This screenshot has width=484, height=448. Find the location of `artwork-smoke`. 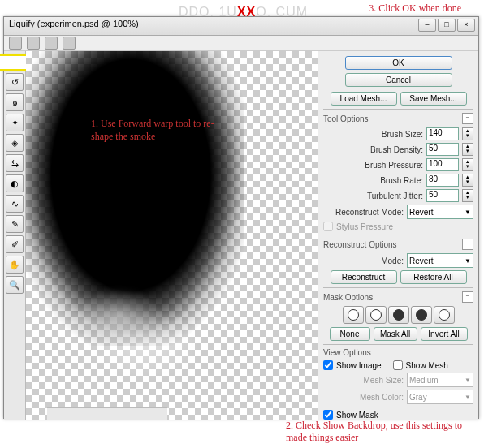

artwork-smoke is located at coordinates (132, 335).